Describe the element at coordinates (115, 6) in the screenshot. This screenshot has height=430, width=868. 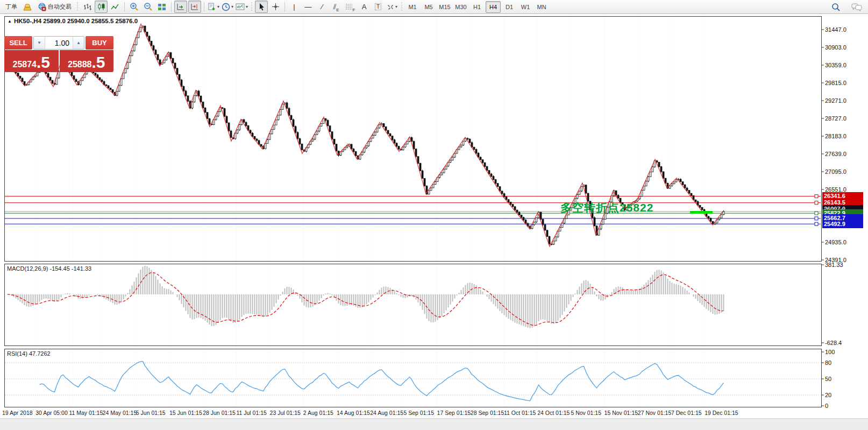
I see `line-chart-button` at that location.